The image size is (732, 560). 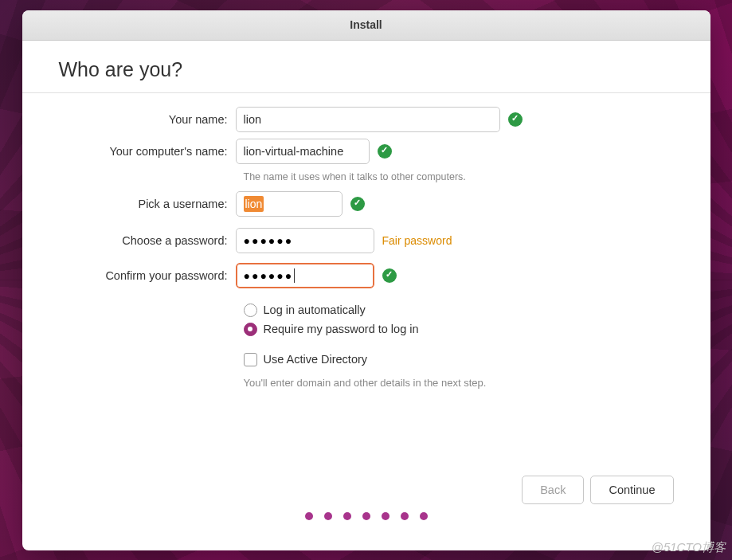 What do you see at coordinates (459, 360) in the screenshot?
I see `checkbox-active-directory: Use Active Directory` at bounding box center [459, 360].